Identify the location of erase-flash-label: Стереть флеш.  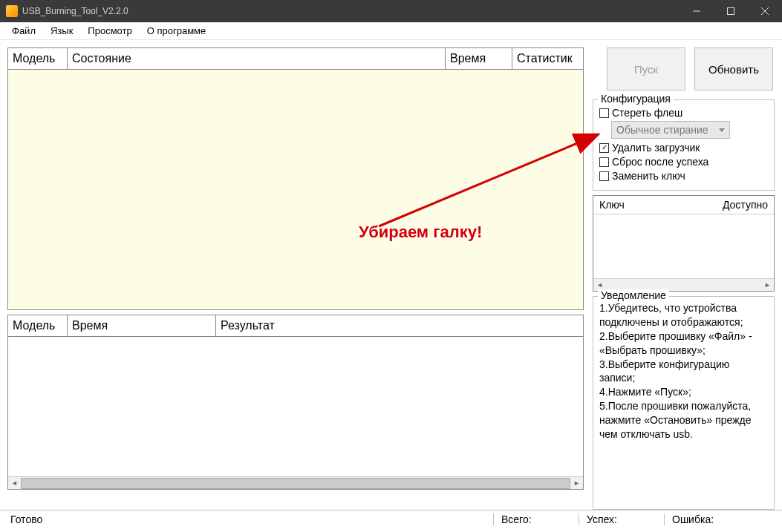
(648, 113).